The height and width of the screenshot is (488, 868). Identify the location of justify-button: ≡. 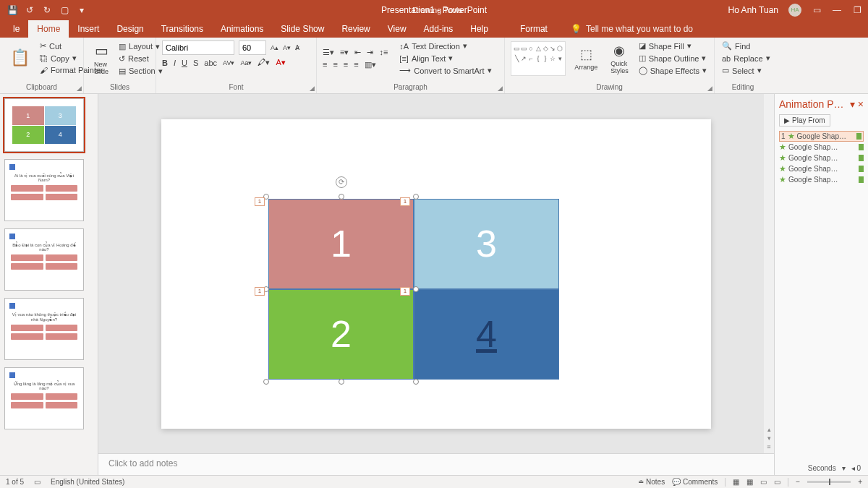
(356, 64).